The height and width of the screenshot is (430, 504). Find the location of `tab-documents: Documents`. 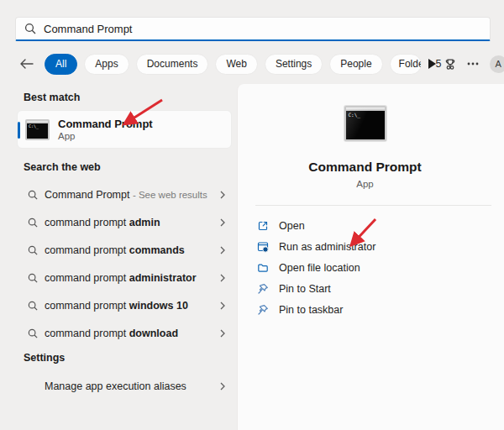

tab-documents: Documents is located at coordinates (173, 64).